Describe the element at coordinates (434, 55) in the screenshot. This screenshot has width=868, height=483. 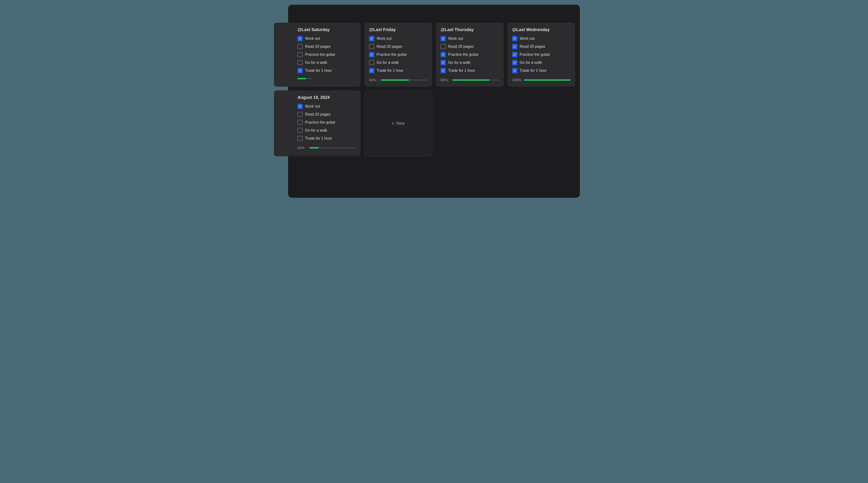
I see `top-cards-row: @Last Saturday✓Work outRead 20 pagesPrac…` at that location.